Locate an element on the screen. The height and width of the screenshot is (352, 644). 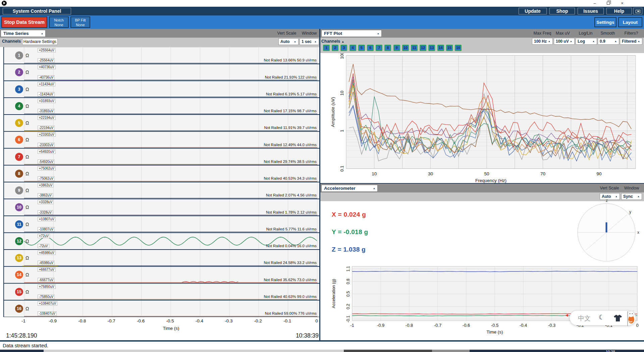
svg-text: Time (s) is located at coordinates (495, 332).